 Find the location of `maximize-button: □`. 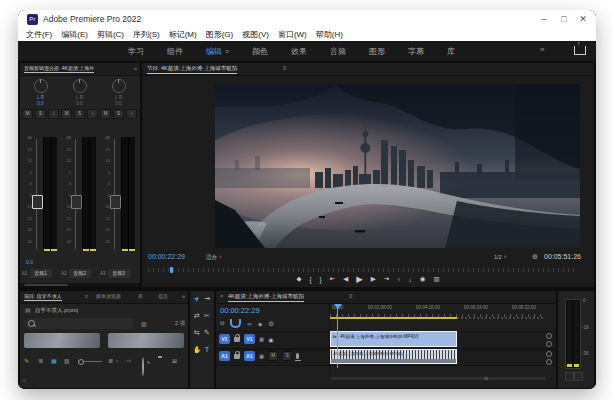

maximize-button: □ is located at coordinates (564, 19).